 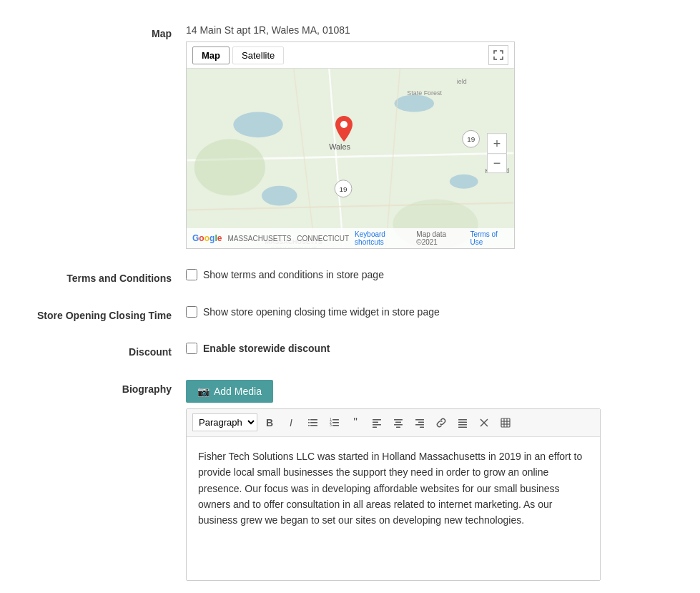 I want to click on store-time-field: Show store opening closing time widget i…, so click(x=436, y=312).